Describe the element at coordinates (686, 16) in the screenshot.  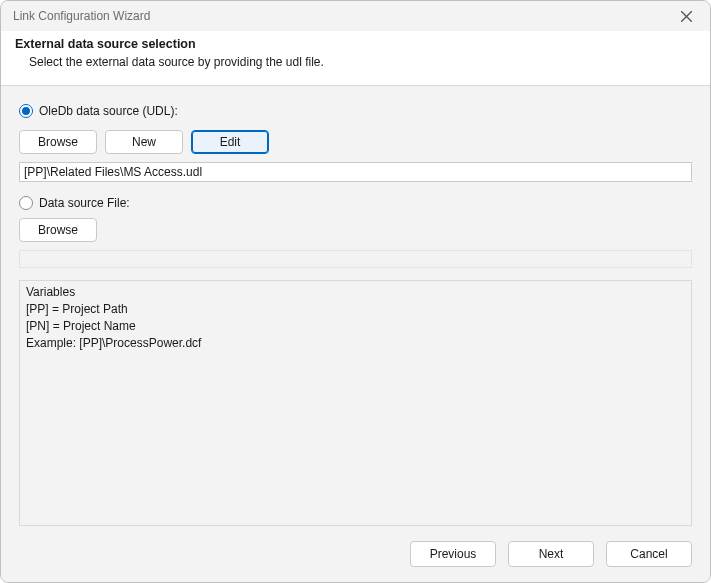
I see `window-close-button` at that location.